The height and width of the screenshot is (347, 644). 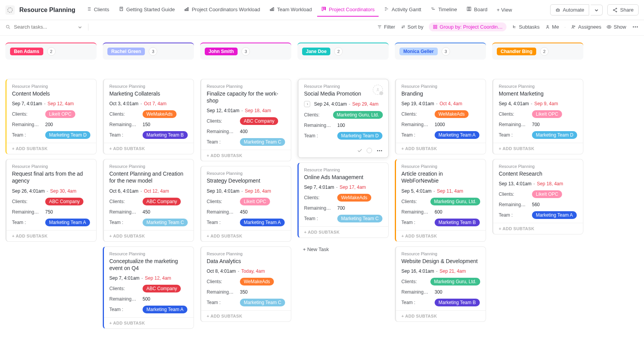 What do you see at coordinates (246, 203) in the screenshot?
I see `task-card: Resource Planning Strategy Development S…` at bounding box center [246, 203].